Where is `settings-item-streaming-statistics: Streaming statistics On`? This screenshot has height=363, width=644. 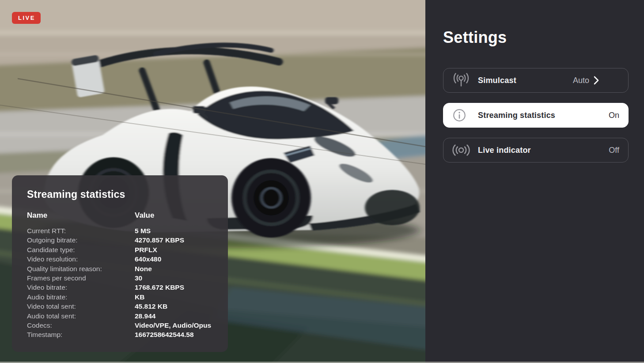 settings-item-streaming-statistics: Streaming statistics On is located at coordinates (536, 115).